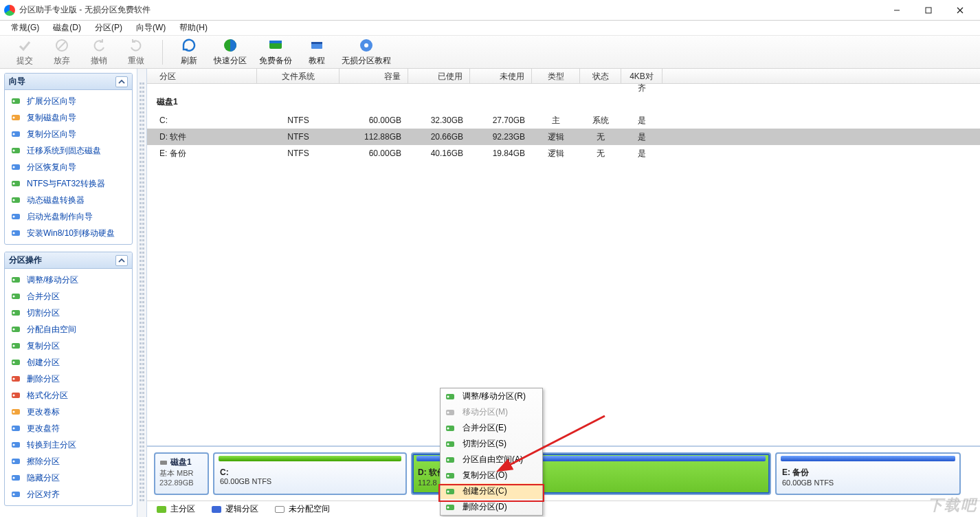  I want to click on col-header: 分区, so click(202, 76).